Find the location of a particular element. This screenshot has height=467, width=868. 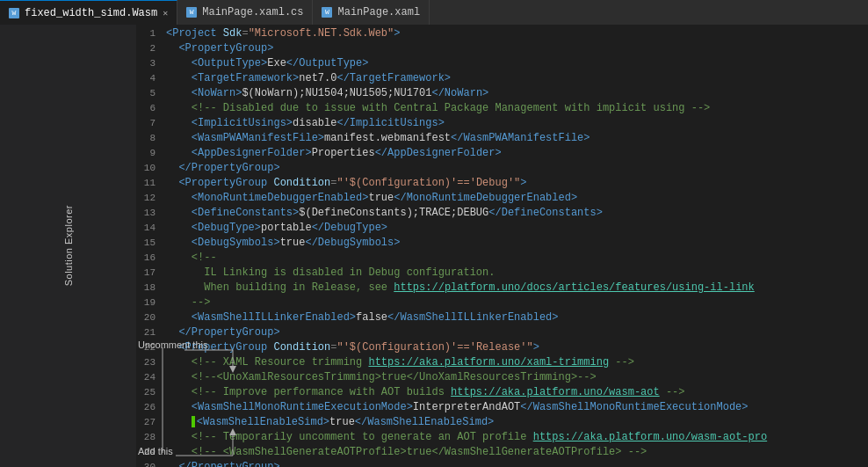

code-line: <WasmShellILLinkerEnabled>false</WasmShe… is located at coordinates (517, 318).